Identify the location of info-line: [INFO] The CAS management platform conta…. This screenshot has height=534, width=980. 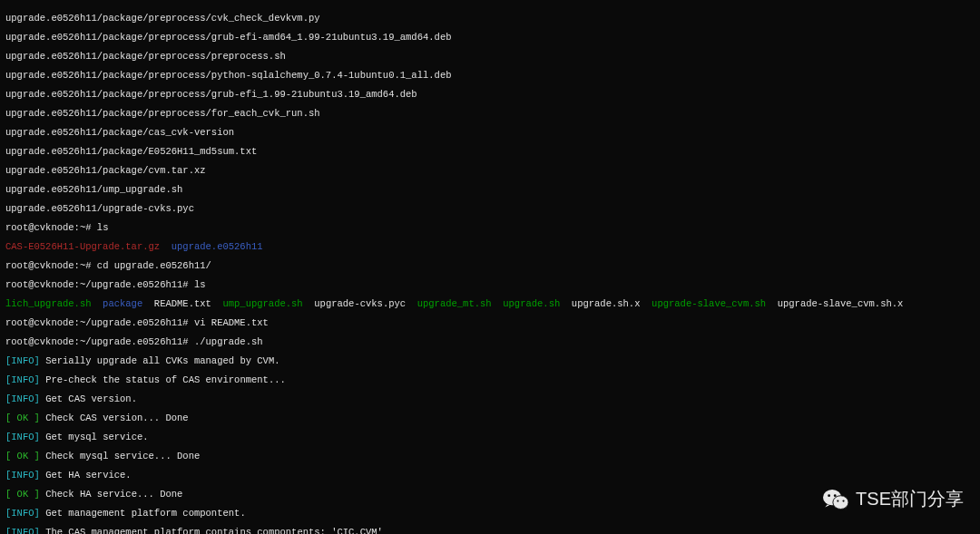
(490, 531).